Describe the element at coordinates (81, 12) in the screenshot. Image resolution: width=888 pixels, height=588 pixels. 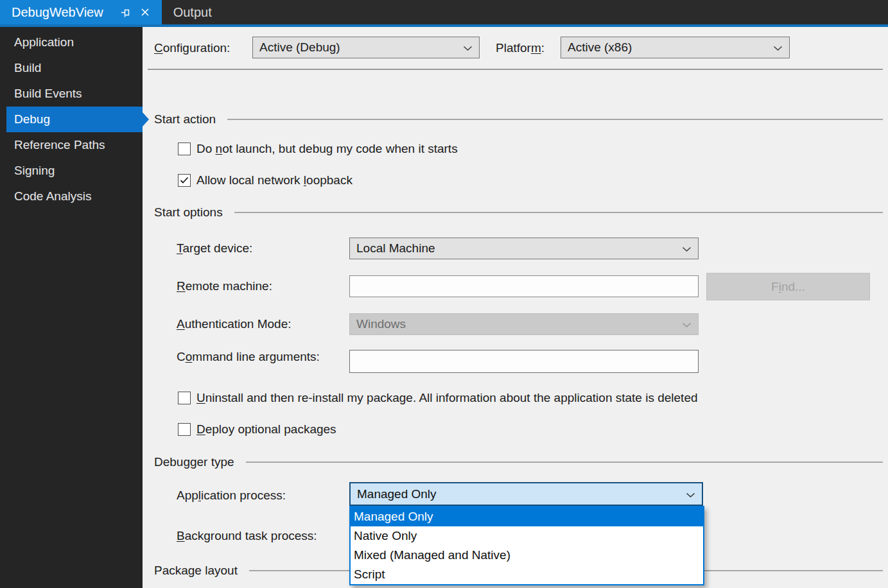
I see `tab-debugwebview: DebugWebView` at that location.